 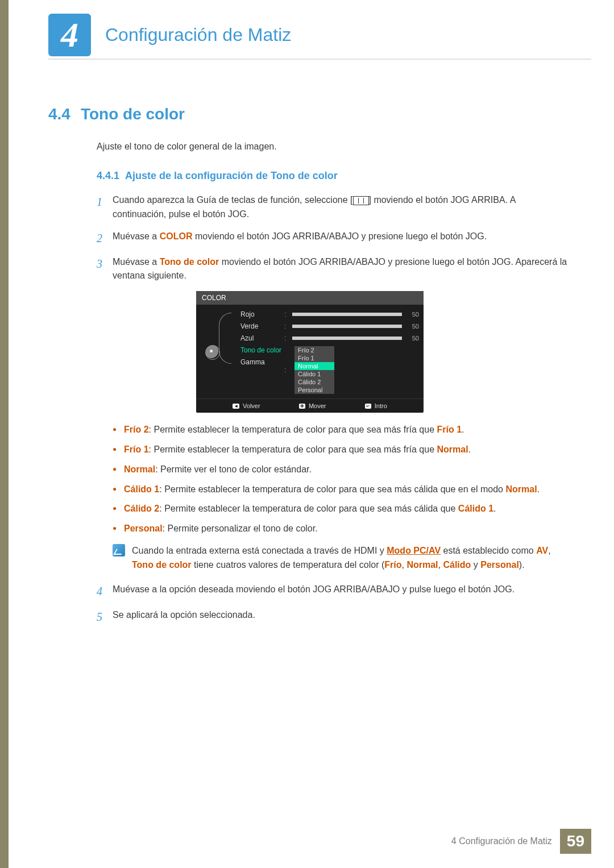 I want to click on section-title: Tono de color, so click(x=133, y=114).